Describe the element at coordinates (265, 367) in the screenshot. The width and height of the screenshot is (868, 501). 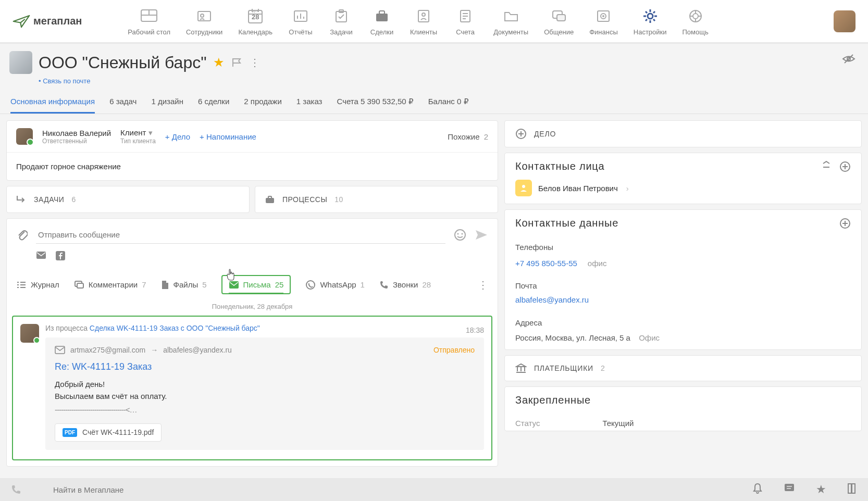
I see `email-subject: Re: WK-4111-19 Заказ` at that location.